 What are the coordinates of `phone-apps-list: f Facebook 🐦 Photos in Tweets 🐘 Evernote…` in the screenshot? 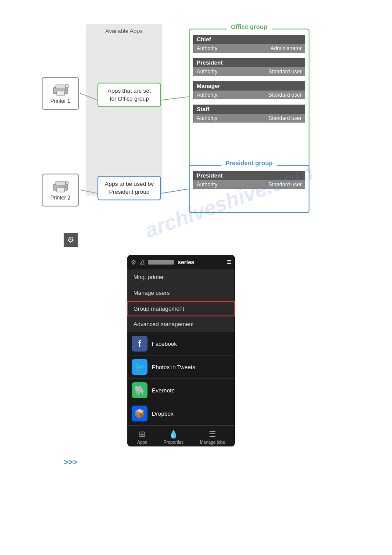 It's located at (181, 379).